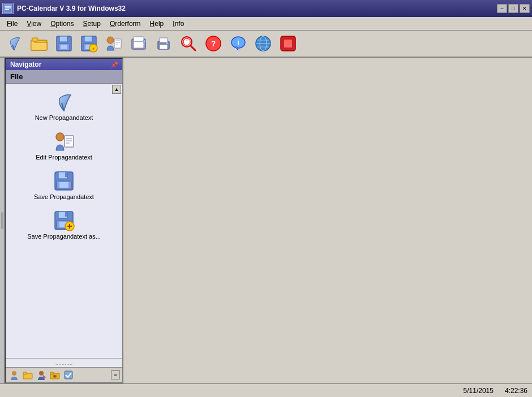 The height and width of the screenshot is (397, 532). Describe the element at coordinates (64, 185) in the screenshot. I see `nav-item-save-propaganda: Save Propagandatext` at that location.